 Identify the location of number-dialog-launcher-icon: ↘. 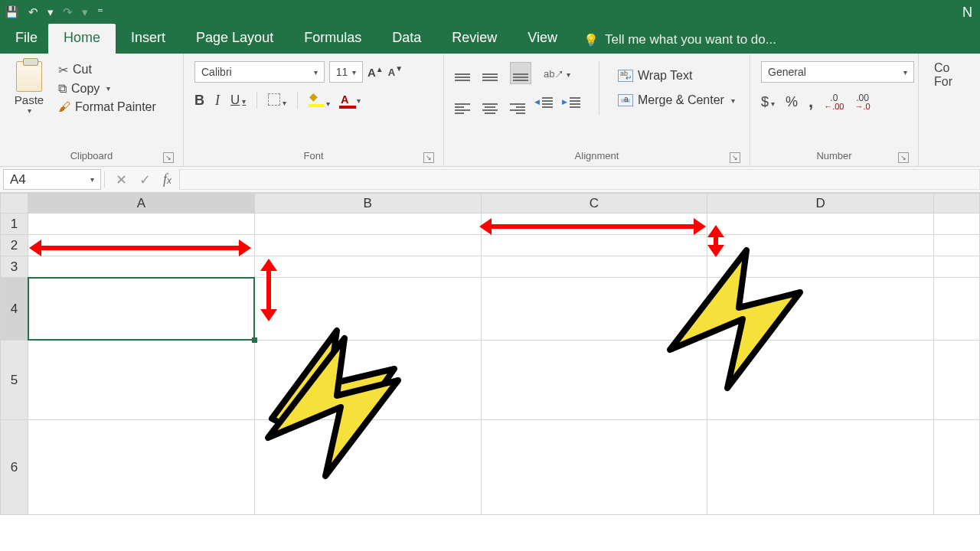
(903, 158).